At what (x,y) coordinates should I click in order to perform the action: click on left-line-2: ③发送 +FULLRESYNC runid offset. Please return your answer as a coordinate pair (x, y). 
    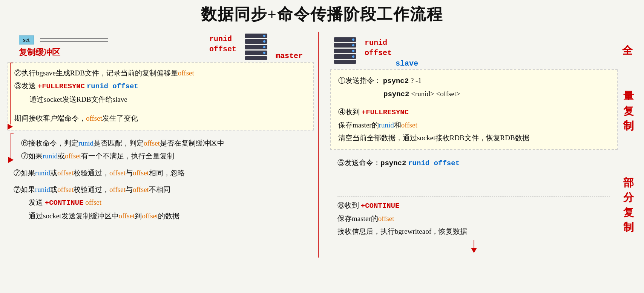
    Looking at the image, I should click on (161, 86).